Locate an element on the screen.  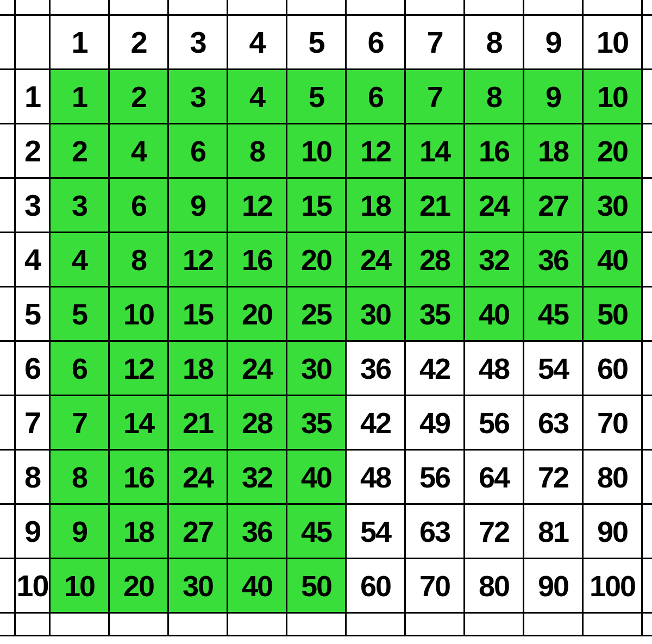
product-cell: 81 is located at coordinates (553, 532).